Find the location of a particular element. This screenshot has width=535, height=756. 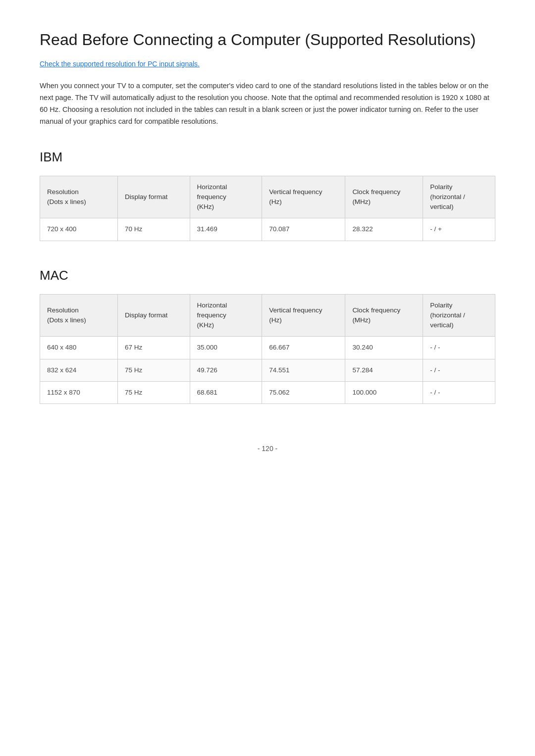

table-cell: 66.667 is located at coordinates (304, 348).